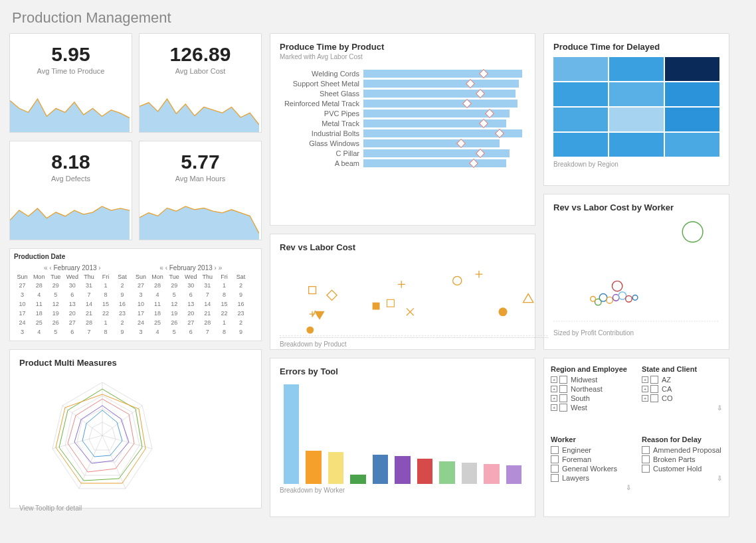 The width and height of the screenshot is (756, 543). What do you see at coordinates (89, 313) in the screenshot?
I see `calendar-day: 21` at bounding box center [89, 313].